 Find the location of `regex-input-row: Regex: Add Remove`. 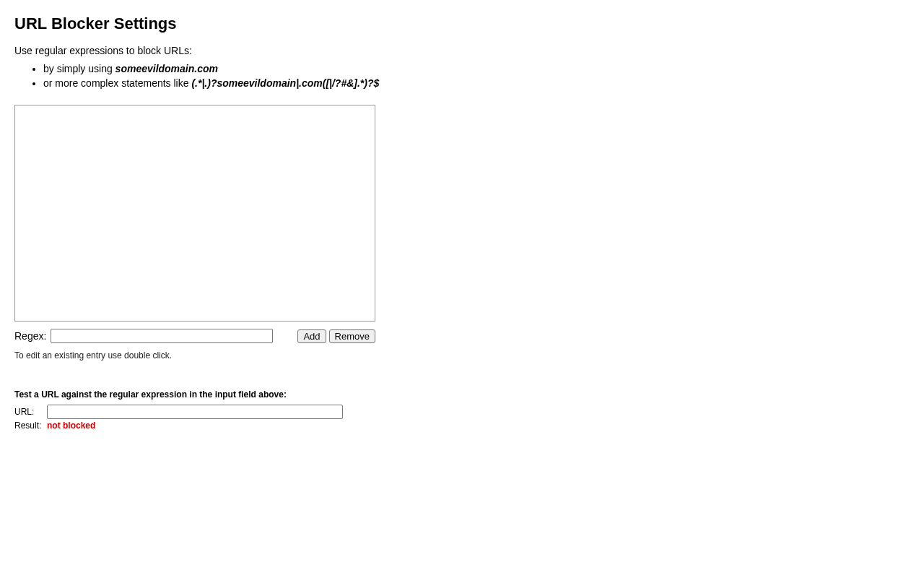

regex-input-row: Regex: Add Remove is located at coordinates (195, 336).